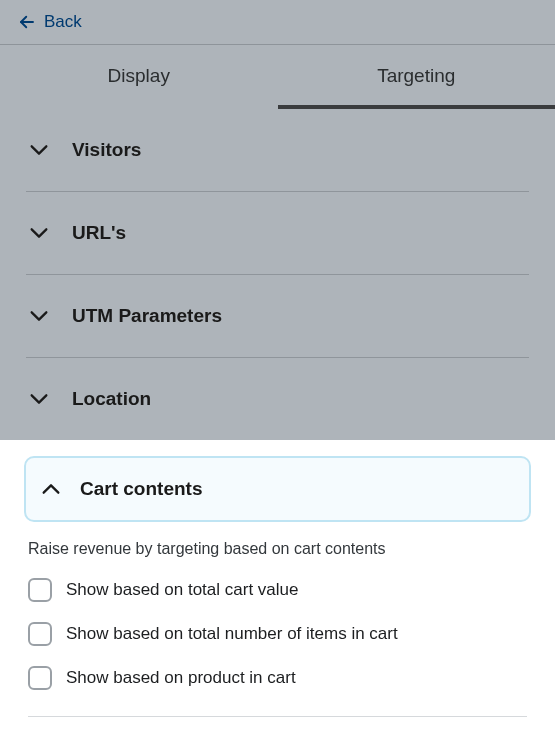 This screenshot has width=555, height=746. Describe the element at coordinates (278, 22) in the screenshot. I see `back-button: Back` at that location.